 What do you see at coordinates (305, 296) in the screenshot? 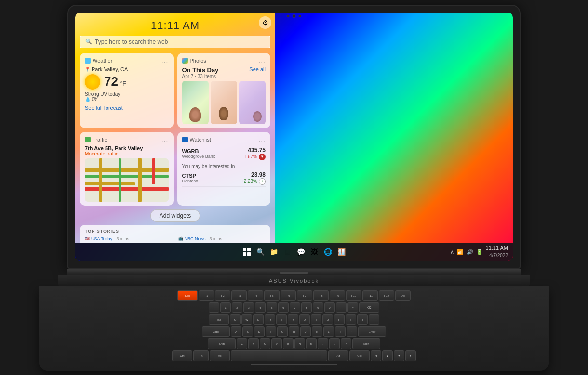
I see `key-f7: F7` at bounding box center [305, 296].